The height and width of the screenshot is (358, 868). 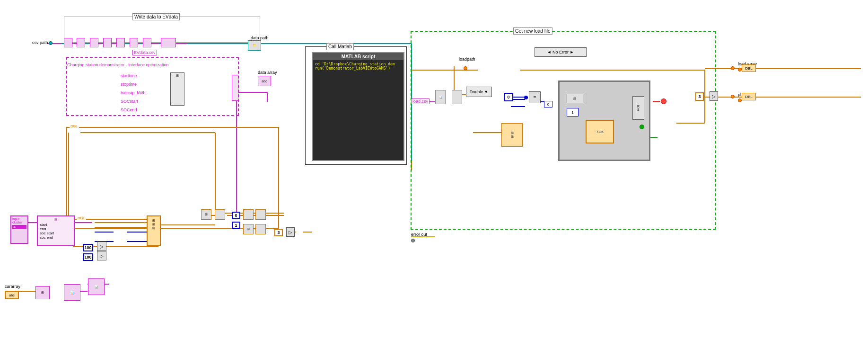 I want to click on socend-label: SOCend, so click(x=129, y=110).